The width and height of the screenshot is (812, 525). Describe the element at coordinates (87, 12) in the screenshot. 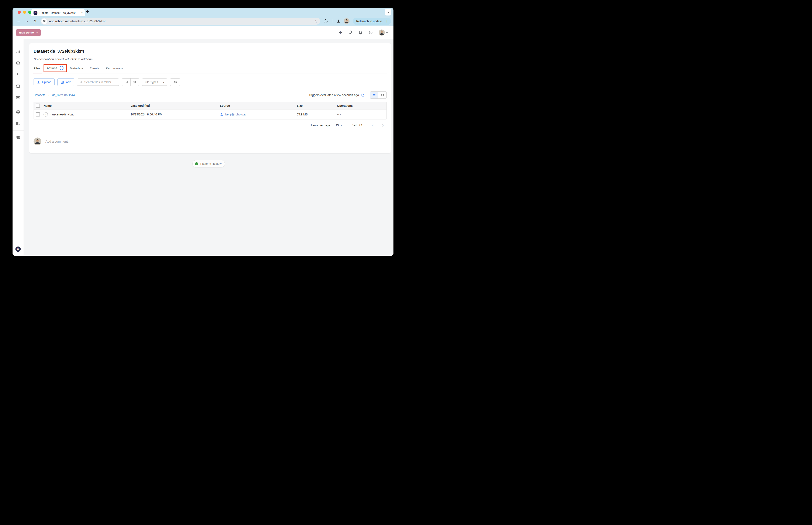

I see `new-tab-button: +` at that location.